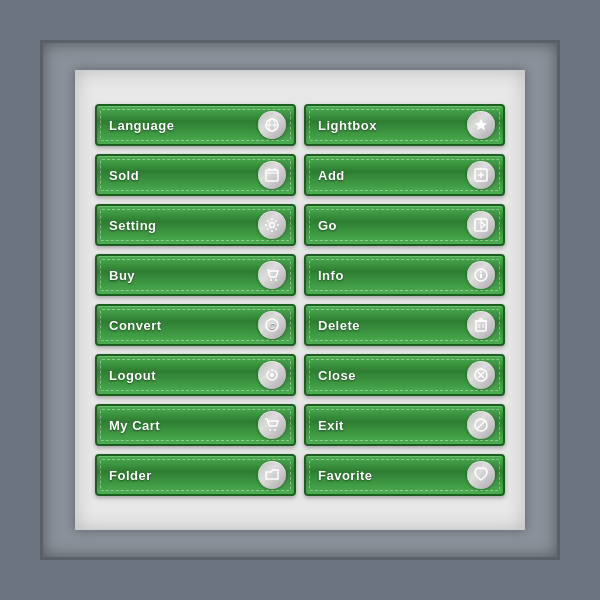 The image size is (600, 600). What do you see at coordinates (122, 276) in the screenshot?
I see `btn-label-buy: Buy` at bounding box center [122, 276].